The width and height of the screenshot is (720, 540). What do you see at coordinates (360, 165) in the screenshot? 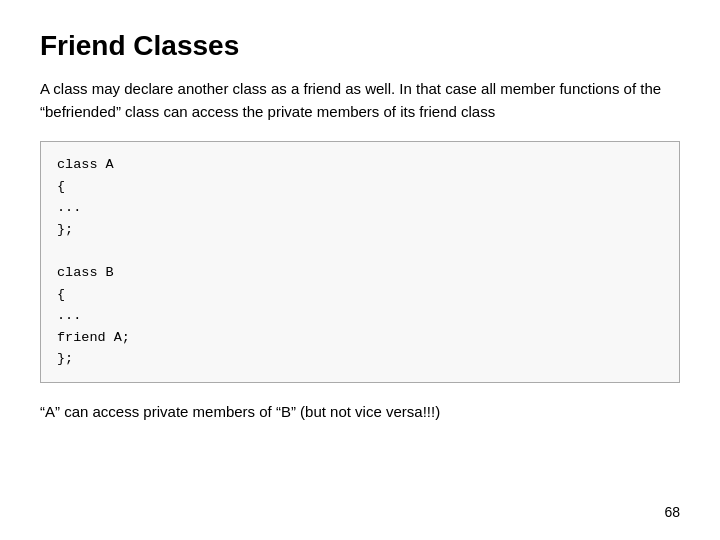
I see `code-line-1: class A` at bounding box center [360, 165].